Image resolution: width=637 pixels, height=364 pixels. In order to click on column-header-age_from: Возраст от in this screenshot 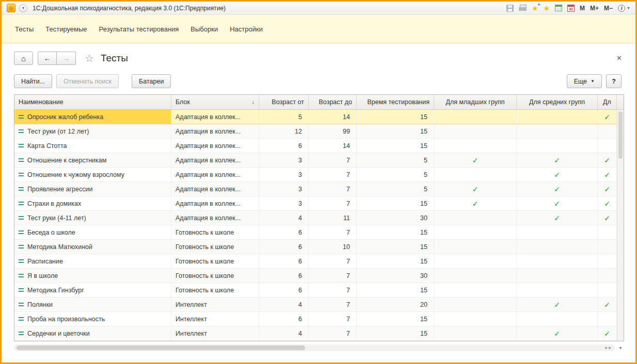, I will do `click(284, 102)`.